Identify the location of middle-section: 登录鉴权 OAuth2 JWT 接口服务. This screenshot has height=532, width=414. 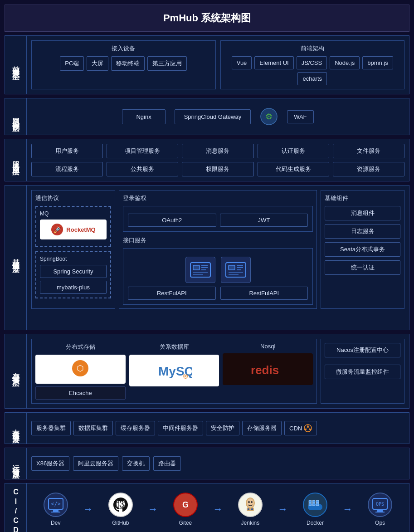
(218, 249).